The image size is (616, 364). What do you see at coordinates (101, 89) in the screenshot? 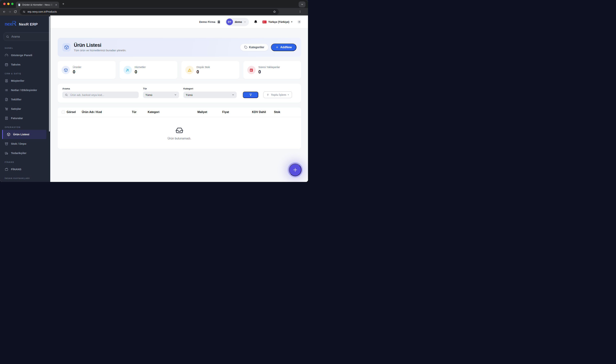
I see `search-filter-label: Arama` at bounding box center [101, 89].